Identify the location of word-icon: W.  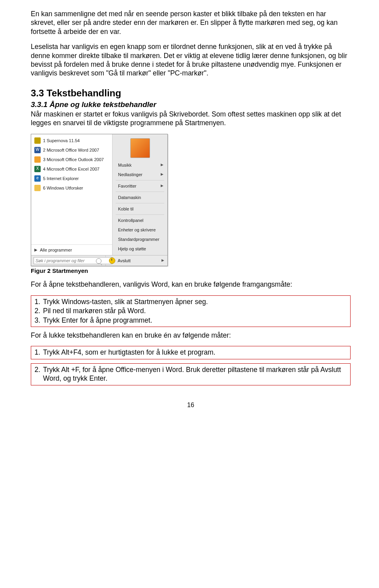
(38, 150).